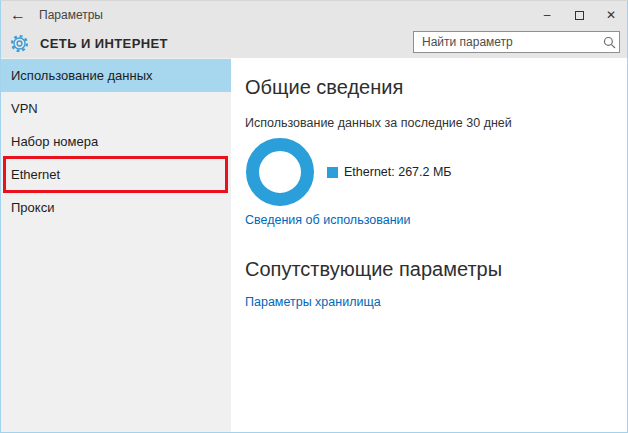 This screenshot has width=628, height=433. Describe the element at coordinates (436, 270) in the screenshot. I see `related-settings-heading: Сопутствующие параметры` at that location.